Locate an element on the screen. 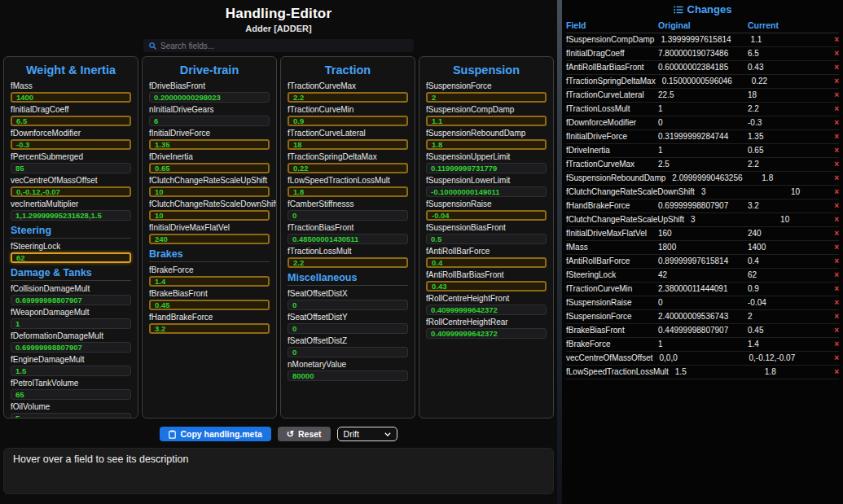 The width and height of the screenshot is (843, 504). field-input-fSuspensionRaise is located at coordinates (486, 215).